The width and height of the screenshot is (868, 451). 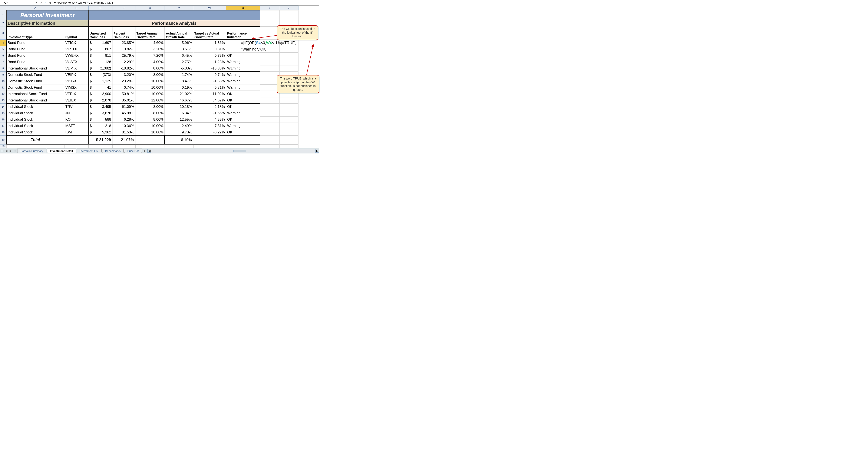 What do you see at coordinates (210, 132) in the screenshot?
I see `cell-tva: -0.22%` at bounding box center [210, 132].